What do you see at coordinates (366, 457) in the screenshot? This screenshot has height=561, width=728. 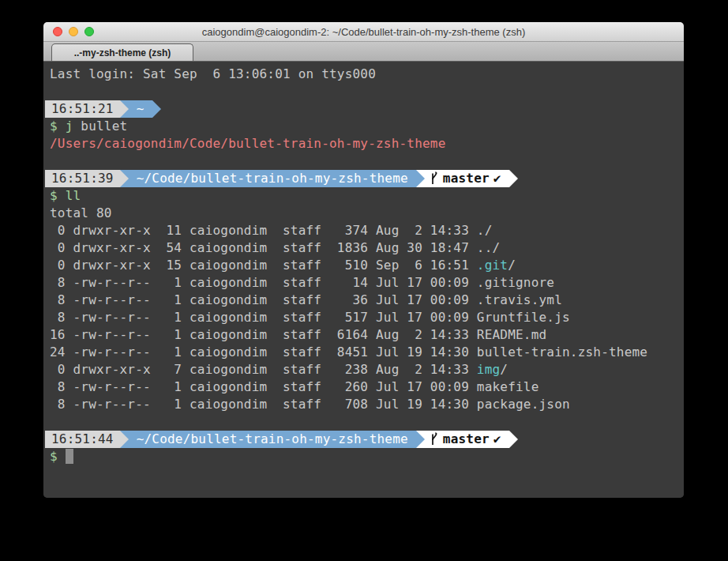 I see `command-line-current: $` at bounding box center [366, 457].